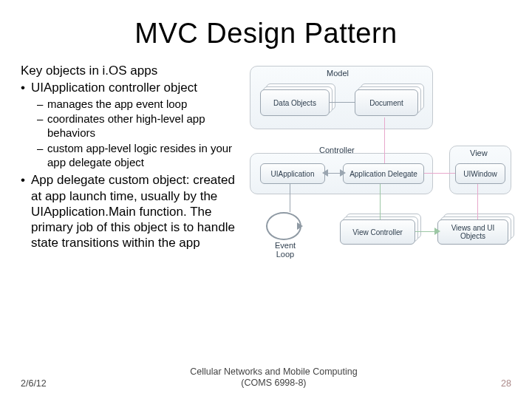 Image resolution: width=532 pixels, height=399 pixels. I want to click on controller-label: Controller, so click(337, 150).